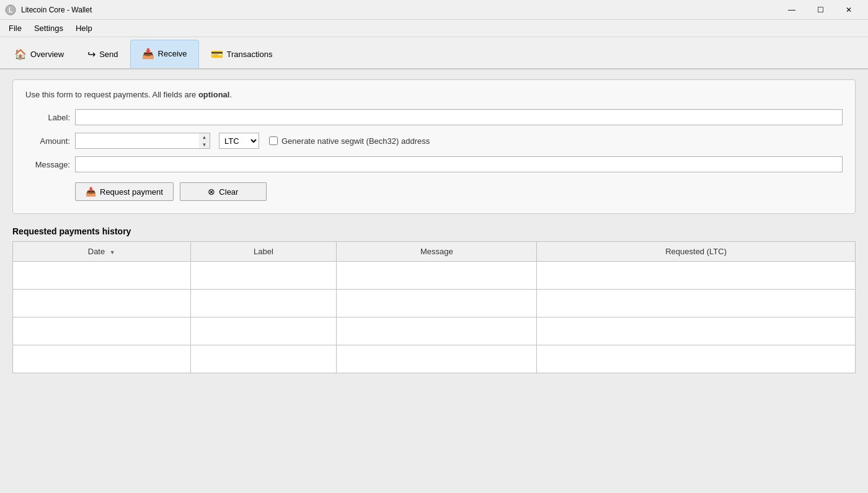 This screenshot has height=493, width=868. What do you see at coordinates (434, 164) in the screenshot?
I see `message-row: Message:` at bounding box center [434, 164].